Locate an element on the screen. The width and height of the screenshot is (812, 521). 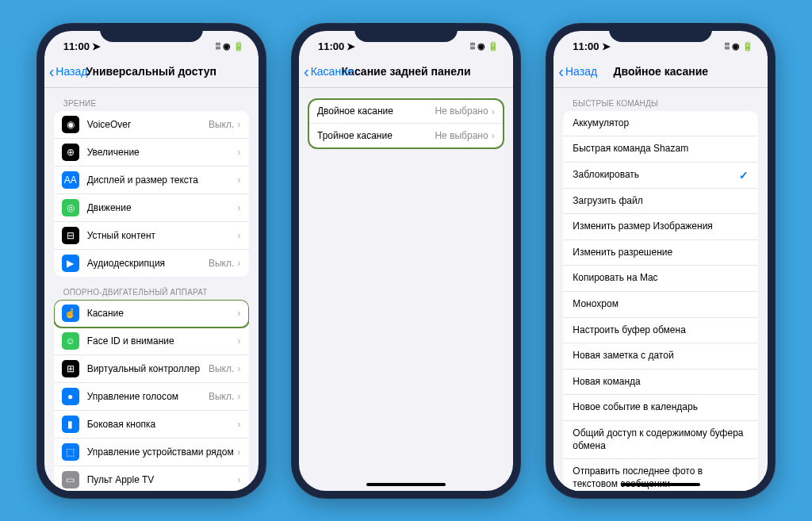
shortcut-label: Копировать на Mac is located at coordinates (661, 278).